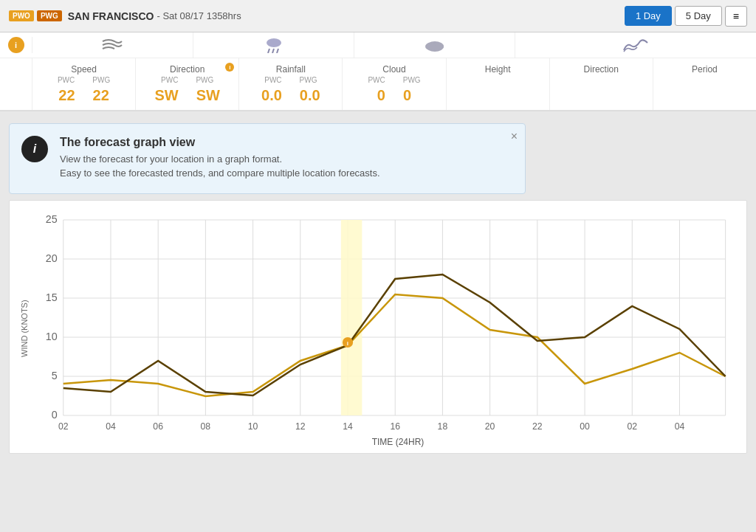  What do you see at coordinates (272, 96) in the screenshot?
I see `rainfall-pwc: 0.0` at bounding box center [272, 96].